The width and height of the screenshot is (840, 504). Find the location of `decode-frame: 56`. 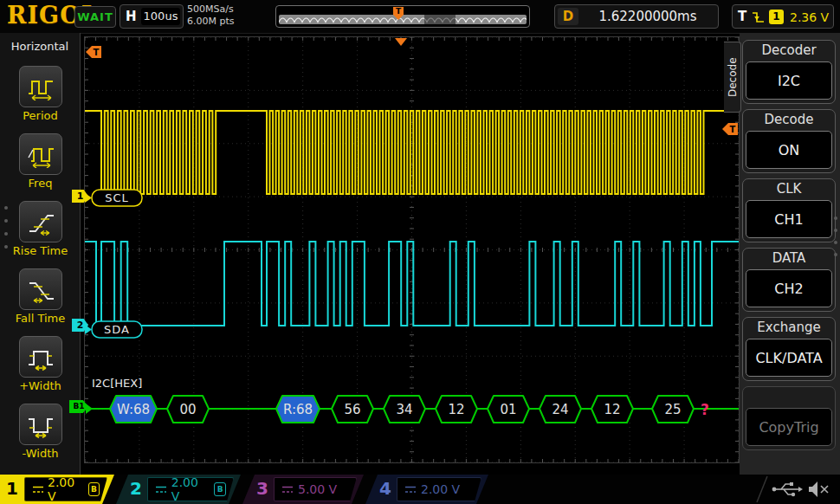

decode-frame: 56 is located at coordinates (352, 409).